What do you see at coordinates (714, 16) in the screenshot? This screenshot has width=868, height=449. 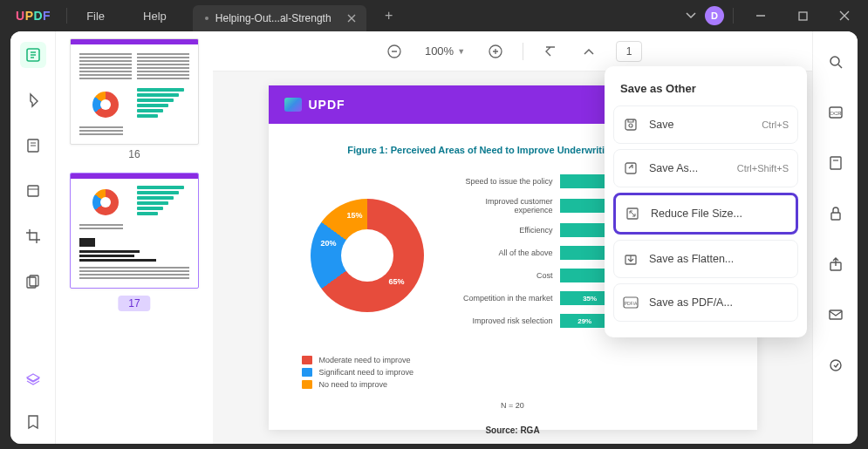 I see `user-avatar: D` at bounding box center [714, 16].